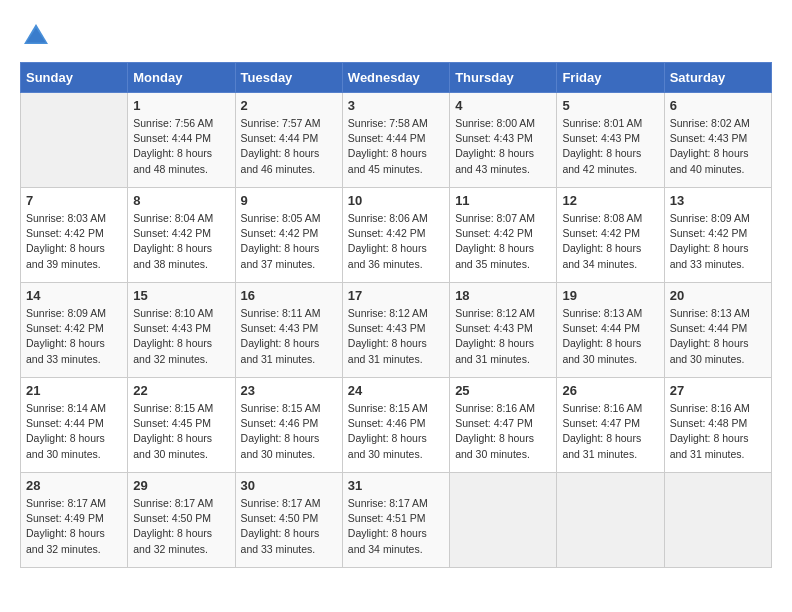 The width and height of the screenshot is (792, 612). What do you see at coordinates (182, 236) in the screenshot?
I see `day-cell: 8Sunrise: 8:04 AMSunset: 4:42 PMDaylight…` at bounding box center [182, 236].